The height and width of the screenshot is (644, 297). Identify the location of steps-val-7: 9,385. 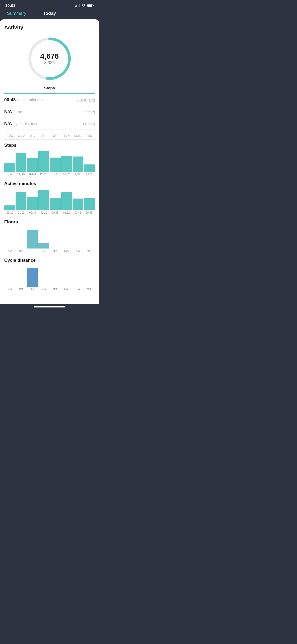
(78, 174).